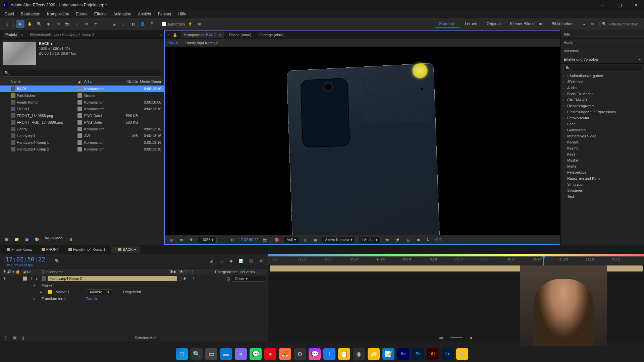  What do you see at coordinates (602, 172) in the screenshot?
I see `effect-category: Perspektive` at bounding box center [602, 172].